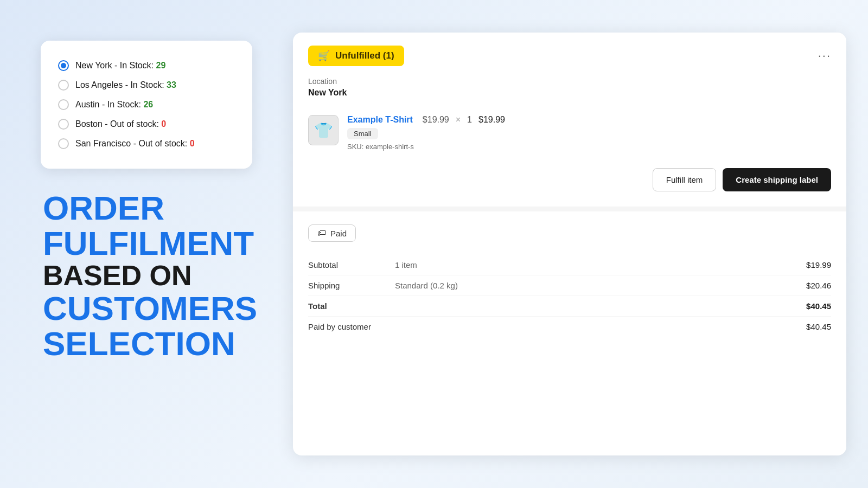  What do you see at coordinates (591, 265) in the screenshot?
I see `subtotal-desc: 1 item` at bounding box center [591, 265].